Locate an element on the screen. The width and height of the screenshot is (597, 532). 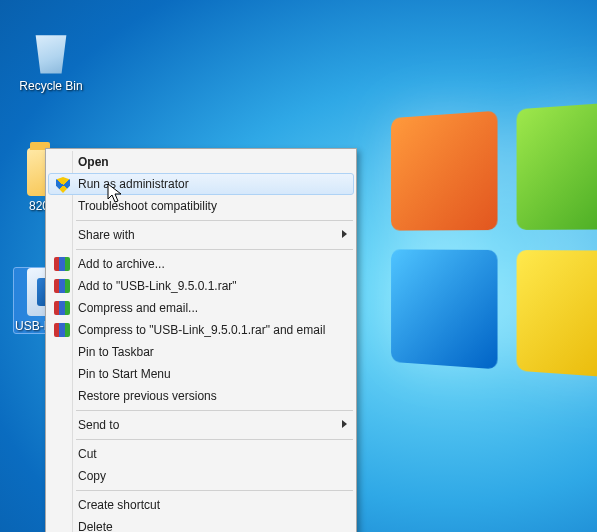
recycle-bin-icon is located at coordinates (51, 52).